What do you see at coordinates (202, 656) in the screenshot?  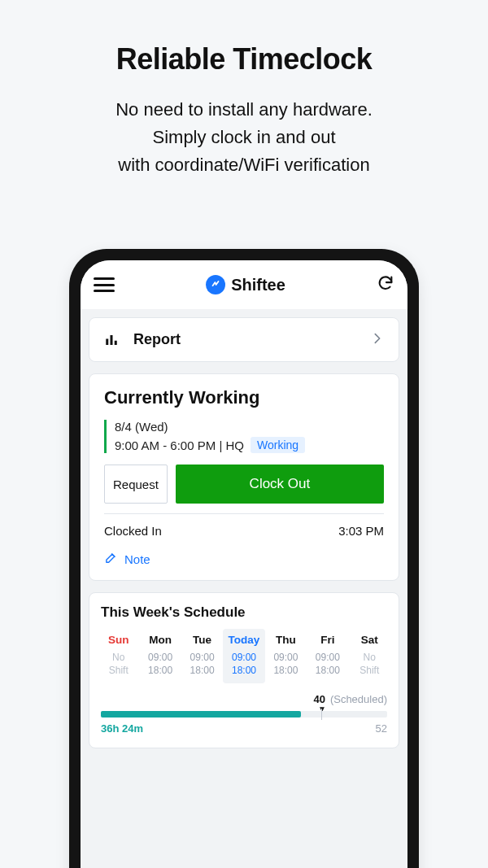 I see `day-column: Tue09:0018:00` at bounding box center [202, 656].